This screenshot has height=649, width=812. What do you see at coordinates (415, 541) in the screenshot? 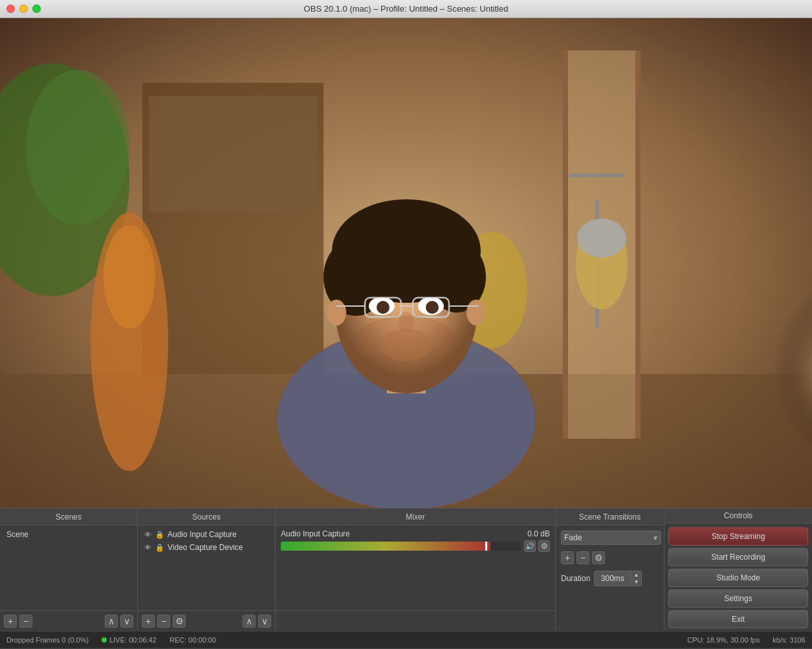
I see `mixer-track-audio: Audio Input Capture 0.0 dB 🔊 ⚙` at bounding box center [415, 541].